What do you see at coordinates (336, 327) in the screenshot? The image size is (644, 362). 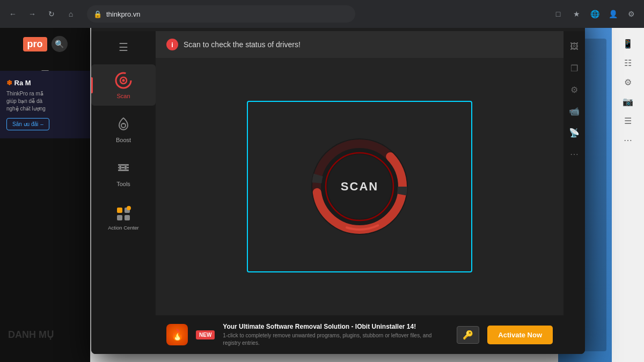 I see `promo-main-text: Your Ultimate Software Removal Solution …` at bounding box center [336, 327].